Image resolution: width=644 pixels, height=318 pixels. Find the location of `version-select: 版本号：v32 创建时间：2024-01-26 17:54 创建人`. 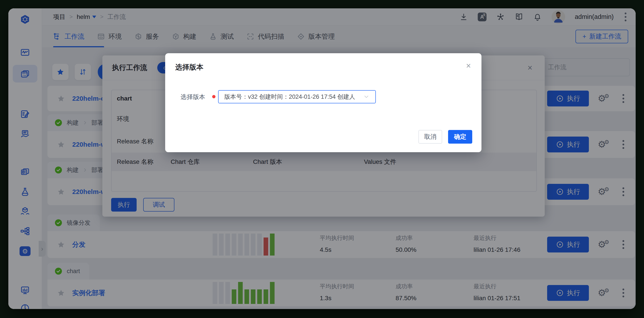

version-select: 版本号：v32 创建时间：2024-01-26 17:54 创建人 is located at coordinates (297, 97).